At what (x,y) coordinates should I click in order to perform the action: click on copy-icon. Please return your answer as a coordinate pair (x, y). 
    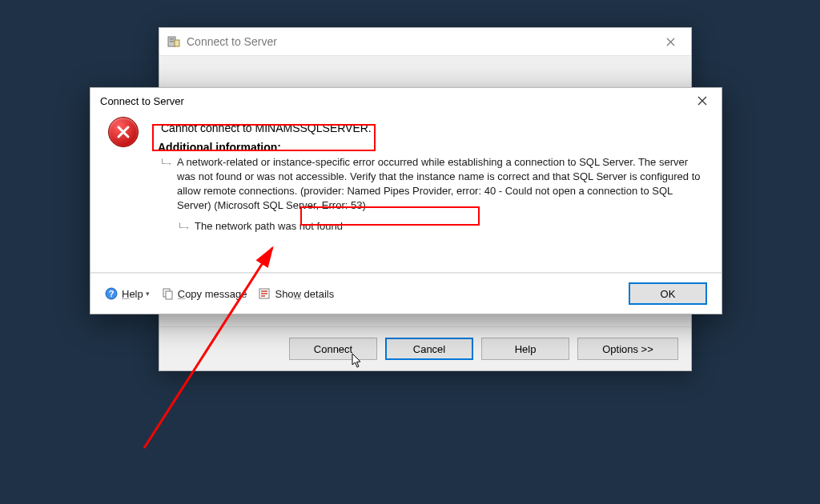
    Looking at the image, I should click on (167, 294).